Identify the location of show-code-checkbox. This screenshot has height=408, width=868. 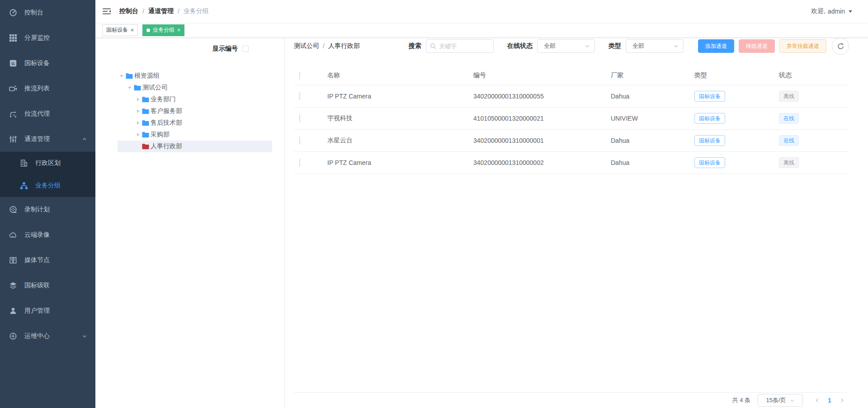
(245, 49).